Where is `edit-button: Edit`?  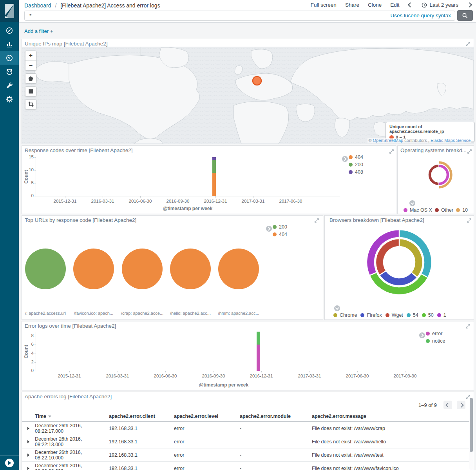
edit-button: Edit is located at coordinates (395, 5).